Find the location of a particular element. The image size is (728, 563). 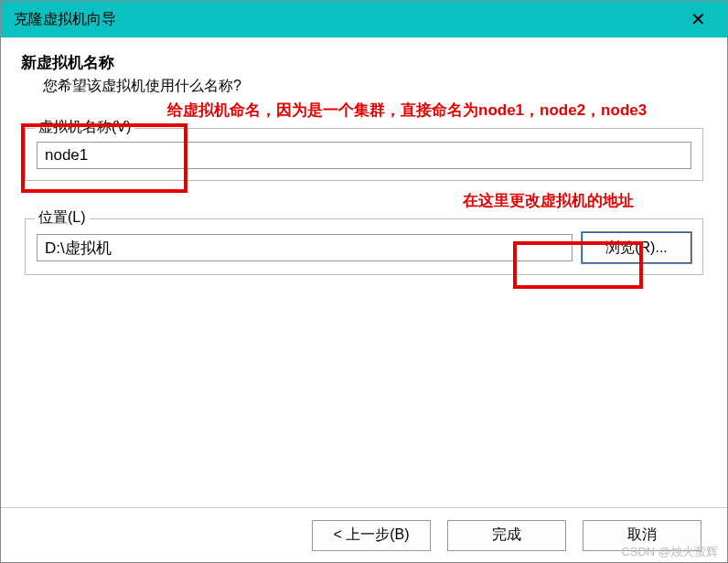

location-row: 浏览(R)... is located at coordinates (364, 248).